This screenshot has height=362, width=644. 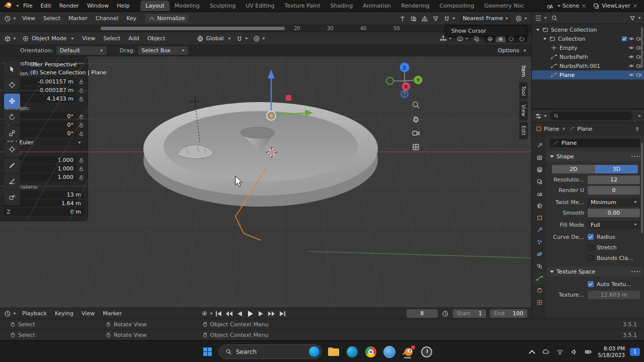 I want to click on scene-browse-chevron-icon, so click(x=559, y=6).